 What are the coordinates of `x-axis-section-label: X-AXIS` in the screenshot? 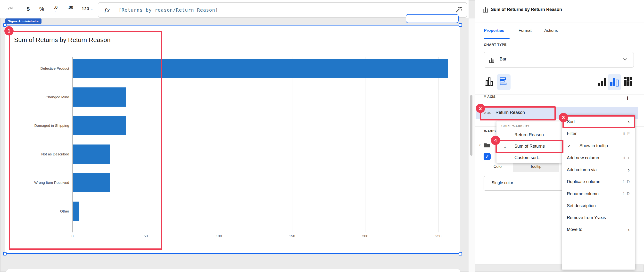 It's located at (490, 131).